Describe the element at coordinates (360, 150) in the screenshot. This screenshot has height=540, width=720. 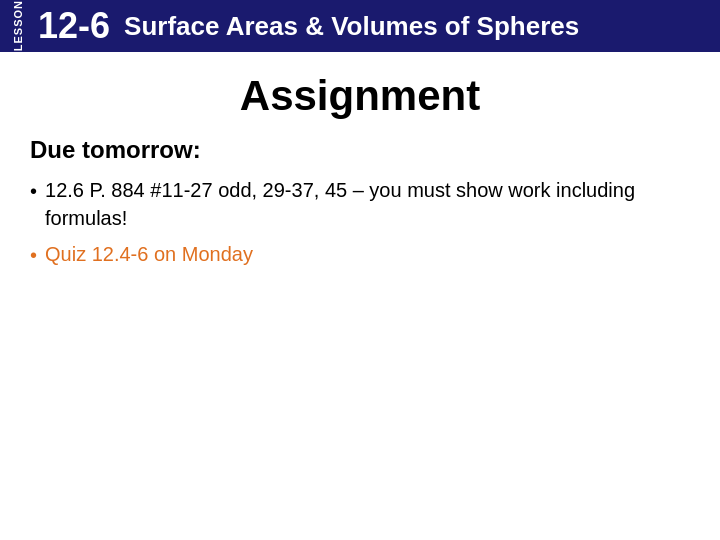
I see `due-label: Due tomorrow:` at that location.